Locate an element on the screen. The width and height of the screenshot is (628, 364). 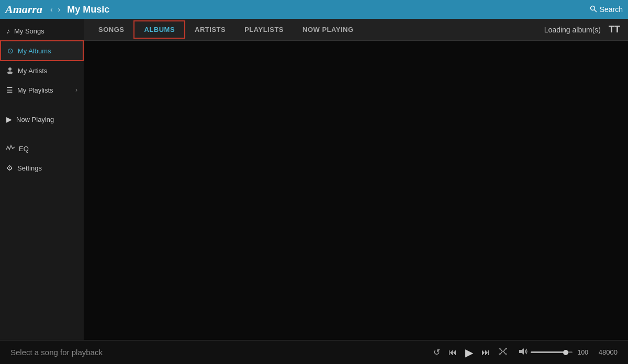
album-icon: ⊙ is located at coordinates (10, 51).